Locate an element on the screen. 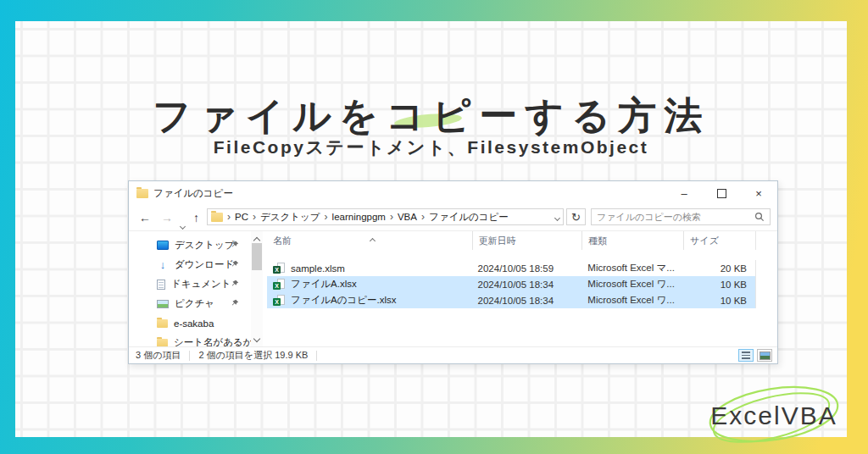 The width and height of the screenshot is (868, 454). window-title: ファイルのコピー is located at coordinates (193, 193).